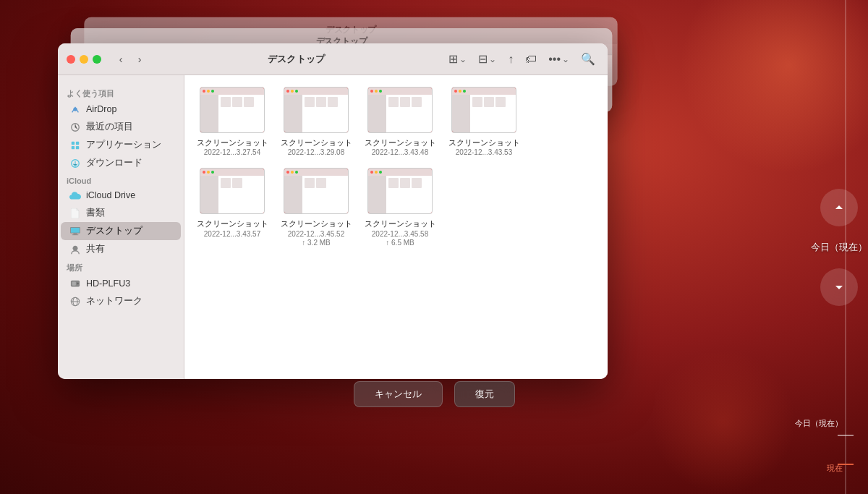 This screenshot has width=868, height=494. Describe the element at coordinates (399, 243) in the screenshot. I see `file-size-7: ↑ 6.5 MB` at that location.